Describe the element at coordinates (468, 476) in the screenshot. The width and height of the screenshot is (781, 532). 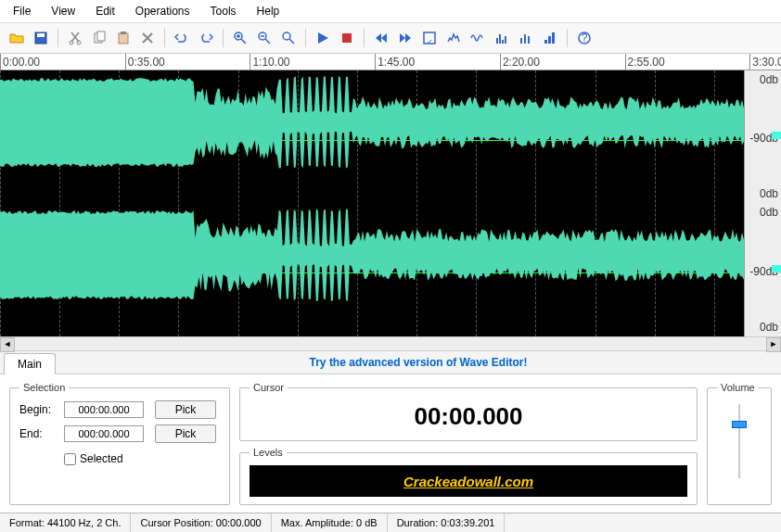
I see `levels-panel: Levels Crackeadowall.com` at that location.